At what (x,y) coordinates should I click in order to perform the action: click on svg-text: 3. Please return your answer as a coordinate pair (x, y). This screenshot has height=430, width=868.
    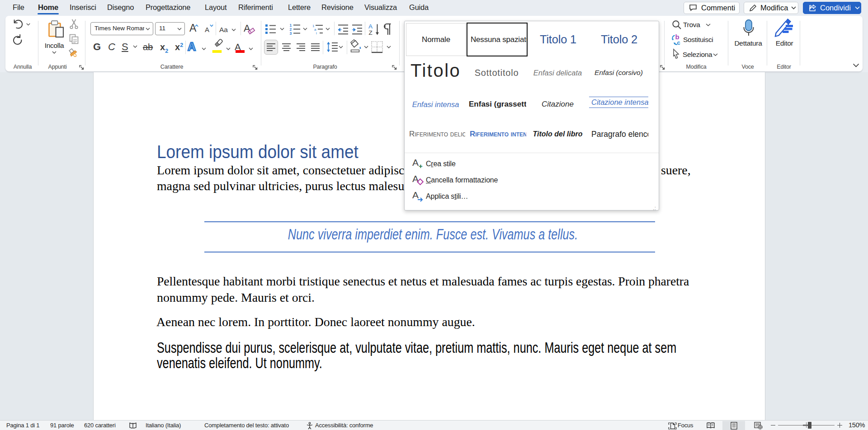
    Looking at the image, I should click on (291, 33).